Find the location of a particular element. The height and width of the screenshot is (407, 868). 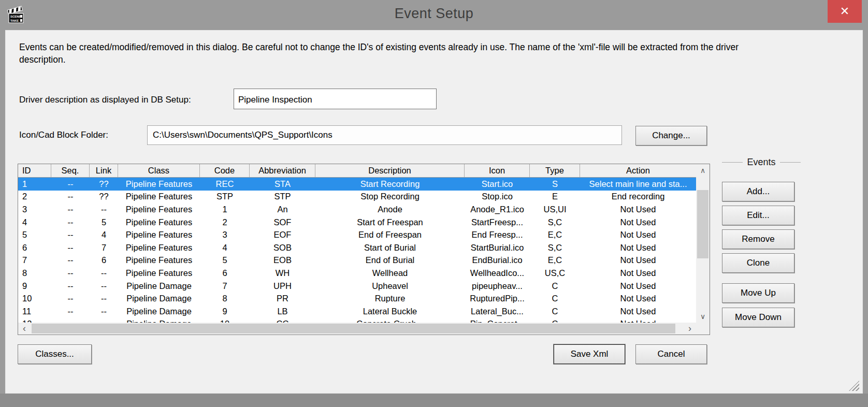

group-line-right is located at coordinates (790, 163).